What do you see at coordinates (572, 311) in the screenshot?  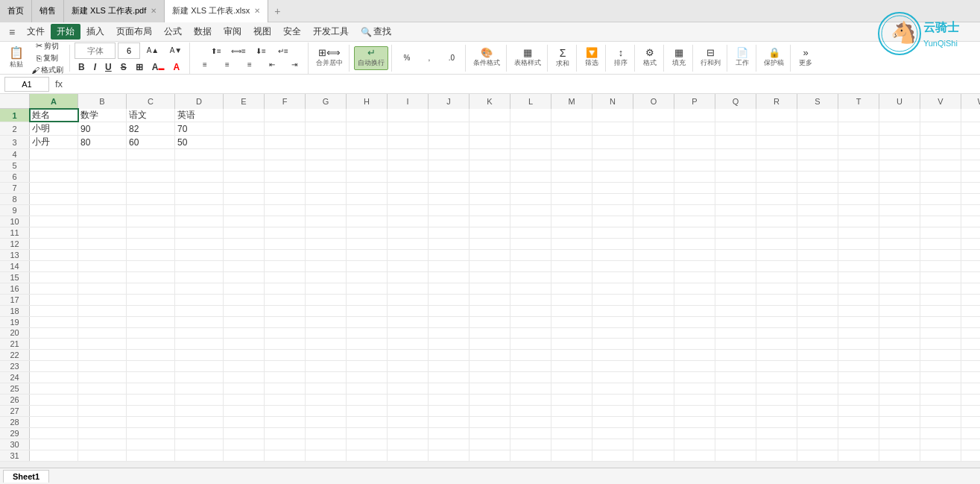 I see `cell-M18` at bounding box center [572, 311].